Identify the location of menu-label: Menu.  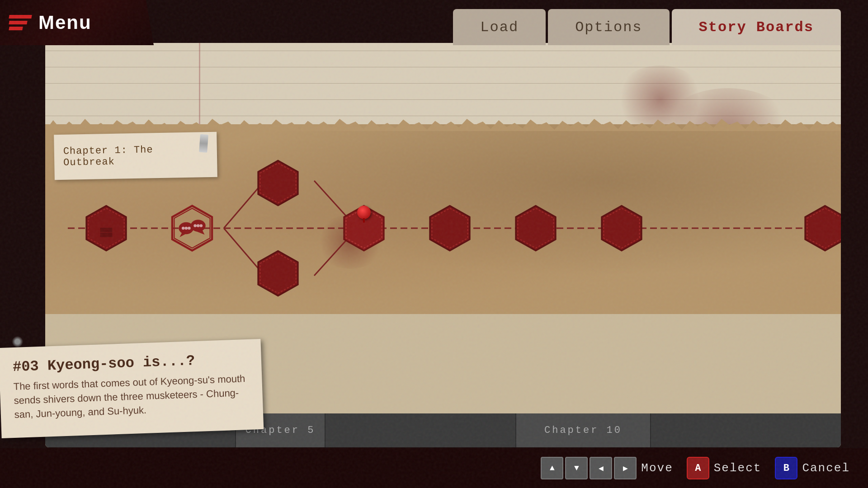
(65, 23).